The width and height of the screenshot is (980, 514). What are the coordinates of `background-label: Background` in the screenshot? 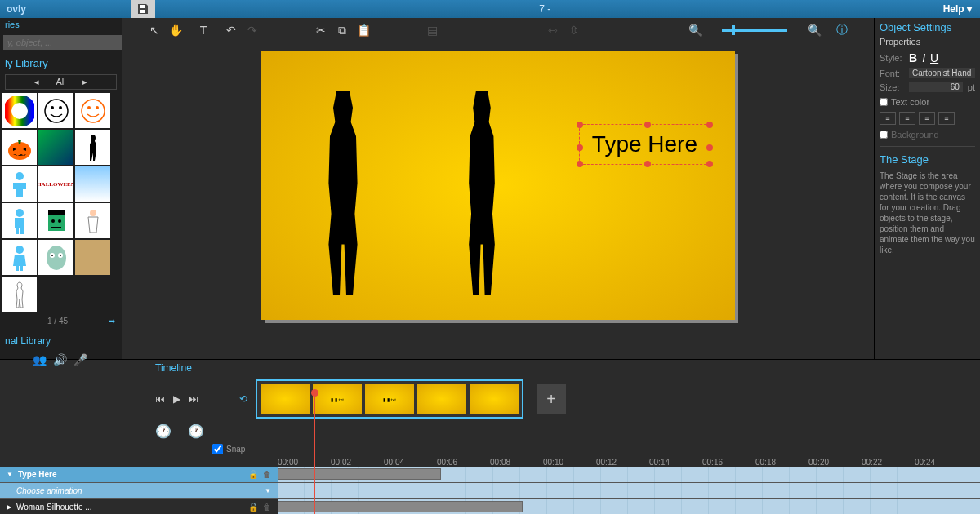 It's located at (915, 135).